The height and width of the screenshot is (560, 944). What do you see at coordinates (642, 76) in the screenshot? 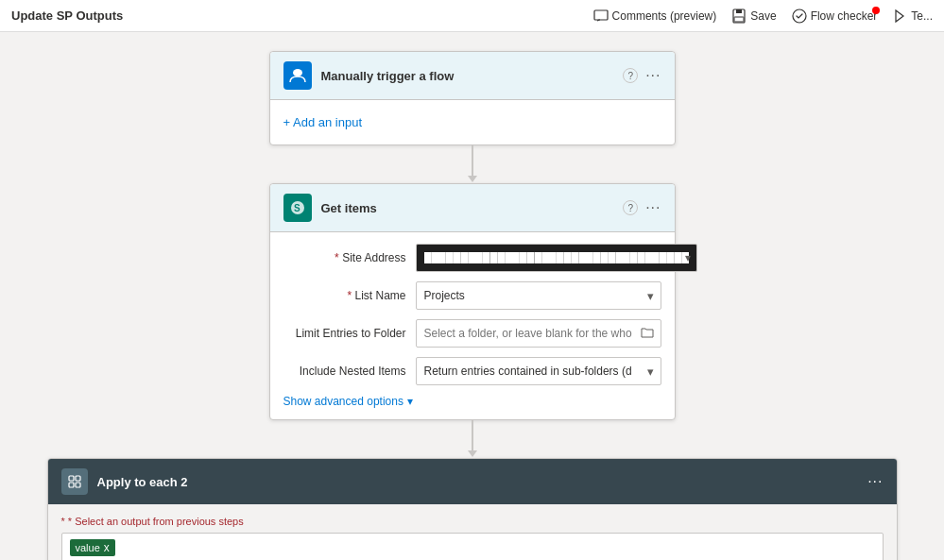
I see `trigger-header-actions: ? ···` at bounding box center [642, 76].